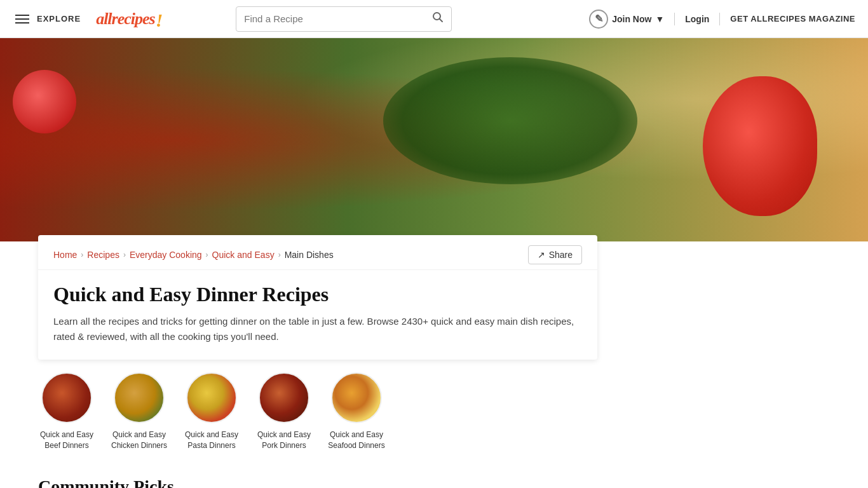 The image size is (868, 488). What do you see at coordinates (555, 255) in the screenshot?
I see `share-button: ↗ Share` at bounding box center [555, 255].